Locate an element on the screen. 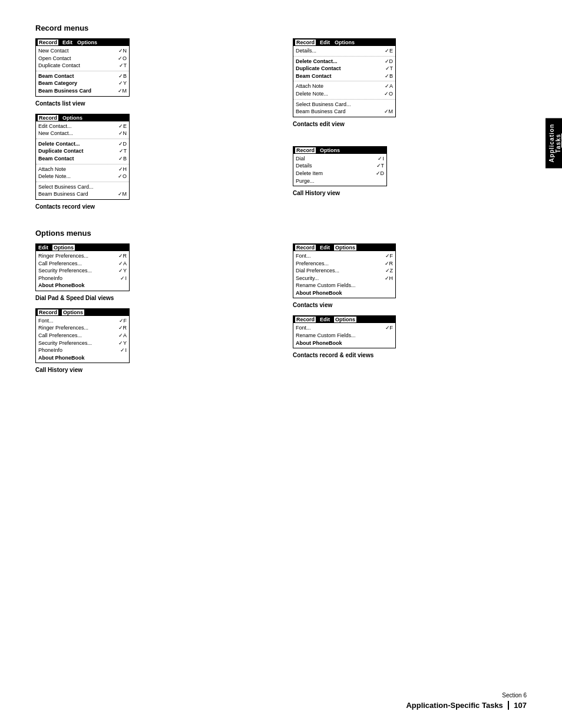 Image resolution: width=562 pixels, height=728 pixels. col-options-left: Edit Options Ringer Preferences... ✓R Ca… is located at coordinates (152, 312).